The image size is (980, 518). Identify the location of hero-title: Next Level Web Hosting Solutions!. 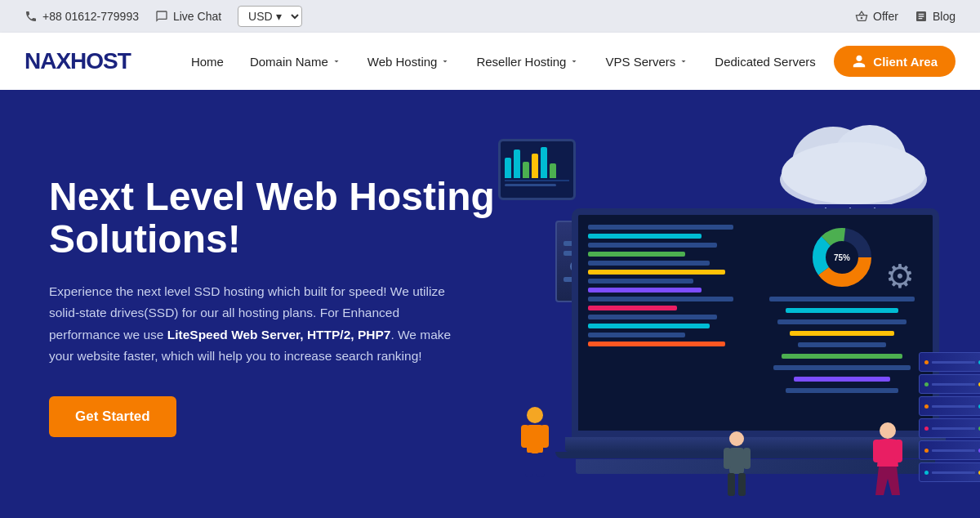
(278, 219).